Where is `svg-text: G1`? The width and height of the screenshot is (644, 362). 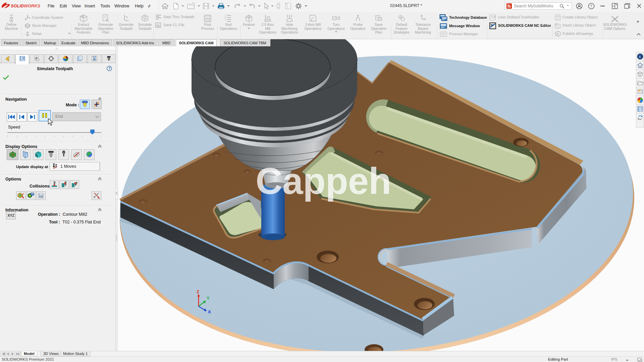
svg-text: G1 is located at coordinates (208, 19).